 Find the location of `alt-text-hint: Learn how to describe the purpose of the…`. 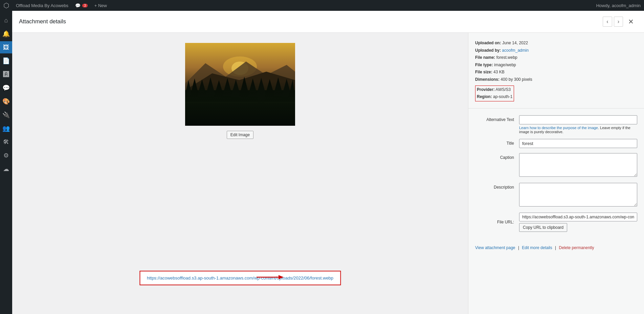

alt-text-hint: Learn how to describe the purpose of the… is located at coordinates (578, 130).